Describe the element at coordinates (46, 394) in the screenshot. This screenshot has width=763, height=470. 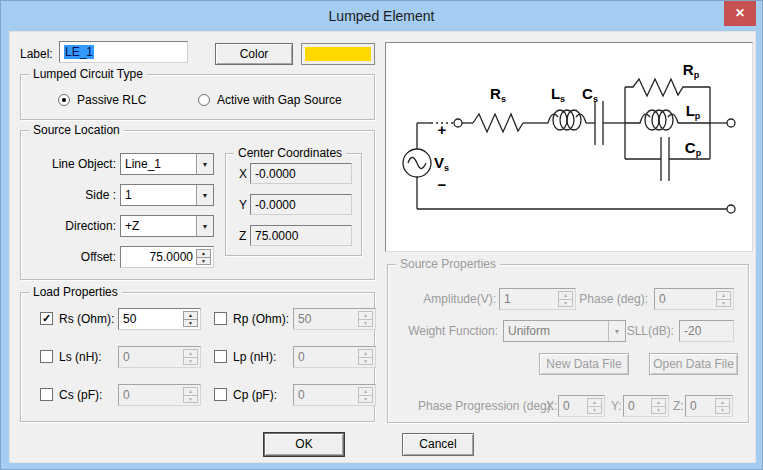
I see `cs-checkbox` at that location.